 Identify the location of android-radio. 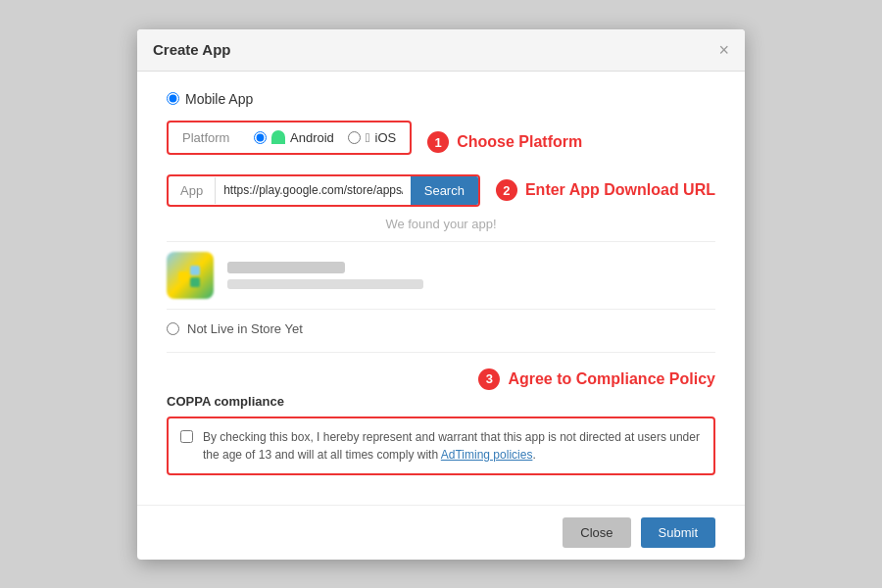
(261, 137).